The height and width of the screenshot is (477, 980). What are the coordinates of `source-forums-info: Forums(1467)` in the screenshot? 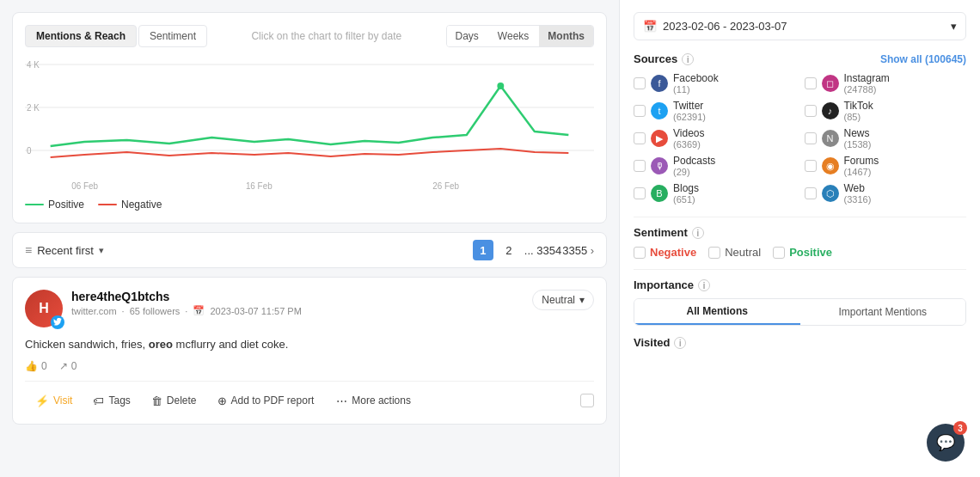 It's located at (861, 166).